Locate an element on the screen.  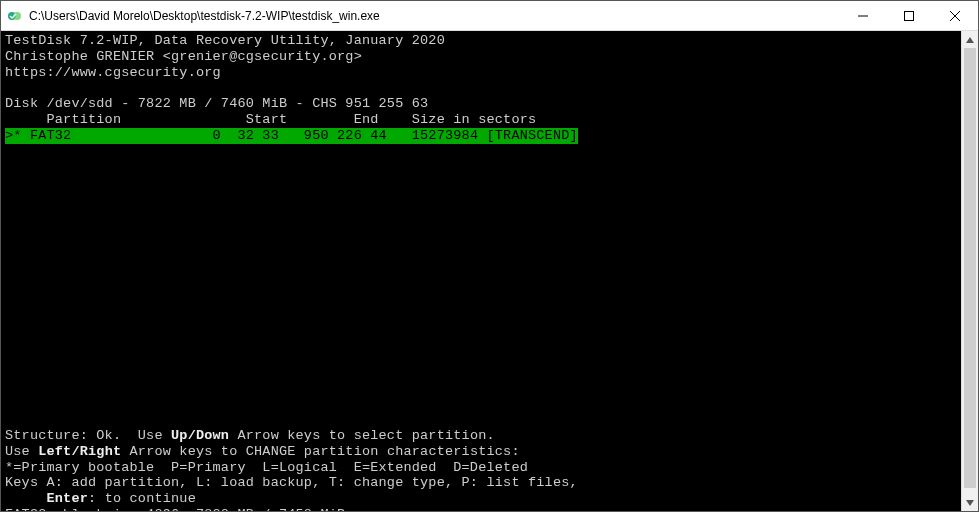
scroll-thumb is located at coordinates (970, 268).